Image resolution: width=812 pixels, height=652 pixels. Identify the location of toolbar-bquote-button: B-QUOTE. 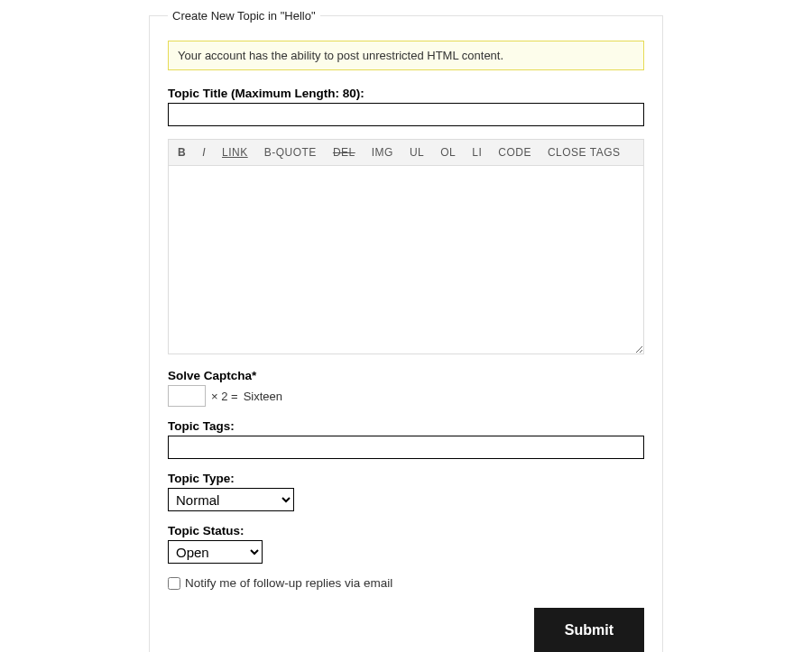
(291, 152).